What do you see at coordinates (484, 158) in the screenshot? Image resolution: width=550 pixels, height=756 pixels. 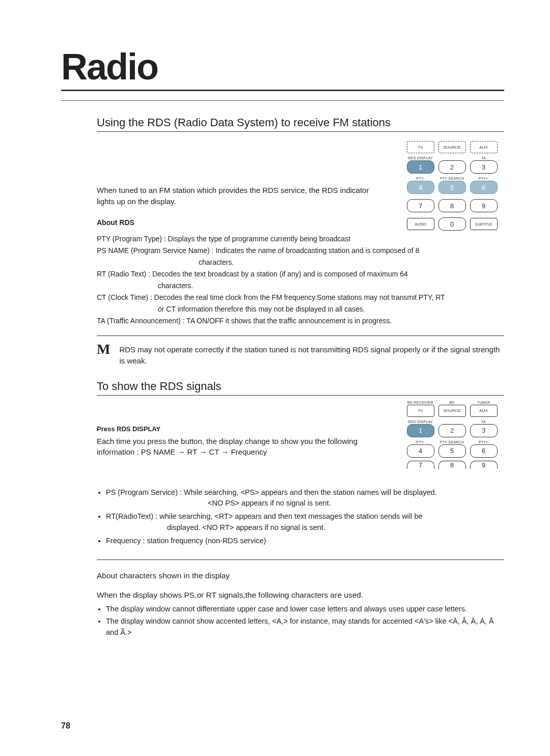 I see `ta-label: TA` at bounding box center [484, 158].